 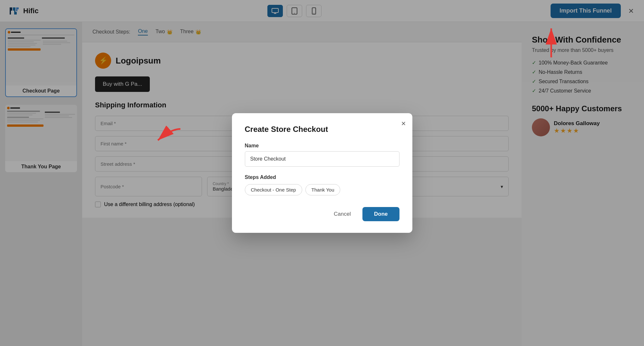 What do you see at coordinates (381, 214) in the screenshot?
I see `modal-done-btn: Done` at bounding box center [381, 214].